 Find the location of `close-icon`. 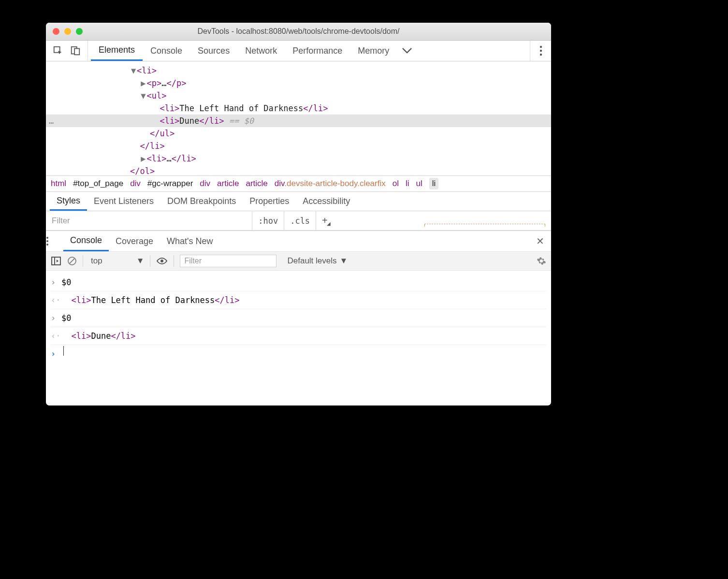

close-icon is located at coordinates (56, 31).